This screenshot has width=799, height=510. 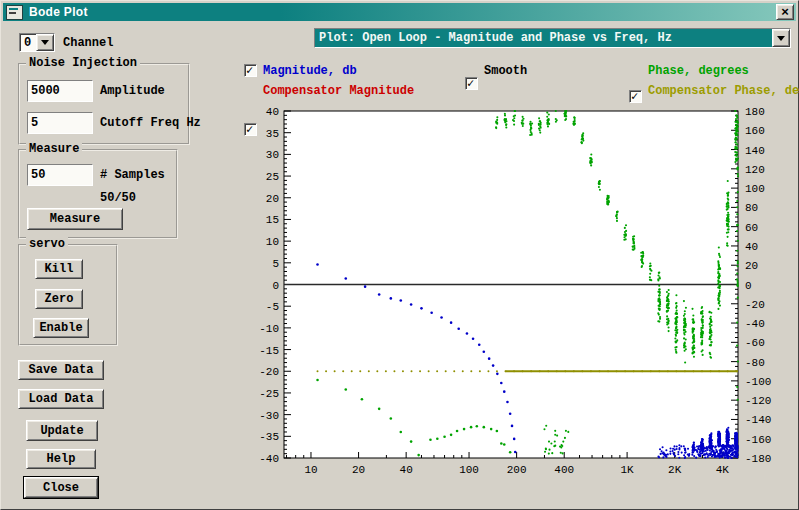 I want to click on update-button-label: Update, so click(x=62, y=431).